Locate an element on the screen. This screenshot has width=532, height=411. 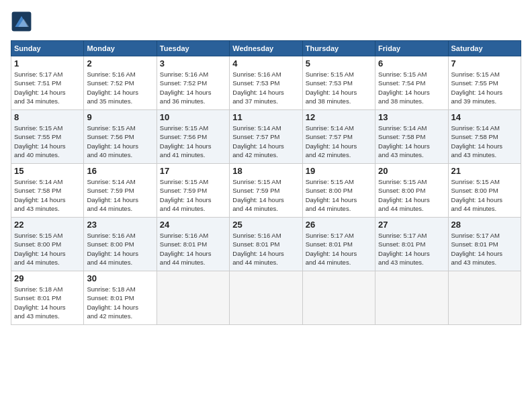
calendar-cell: 19Sunrise: 5:15 AM Sunset: 8:00 PM Dayli… is located at coordinates (339, 191).